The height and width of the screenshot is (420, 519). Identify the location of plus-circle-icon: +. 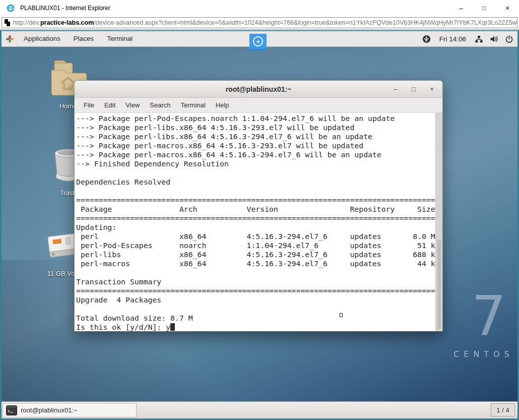
(258, 41).